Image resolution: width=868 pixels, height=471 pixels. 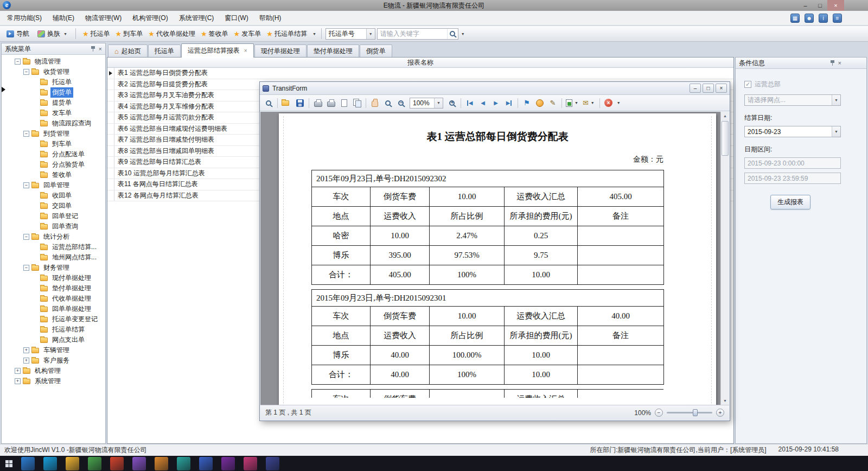 What do you see at coordinates (725, 258) in the screenshot?
I see `vertical-scrollbar: ▲ ▼` at bounding box center [725, 258].